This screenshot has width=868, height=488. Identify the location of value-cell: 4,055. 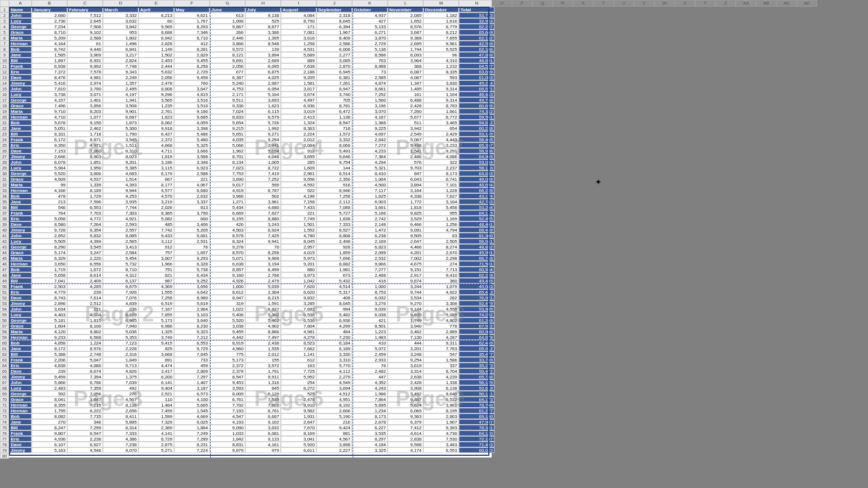
(192, 123).